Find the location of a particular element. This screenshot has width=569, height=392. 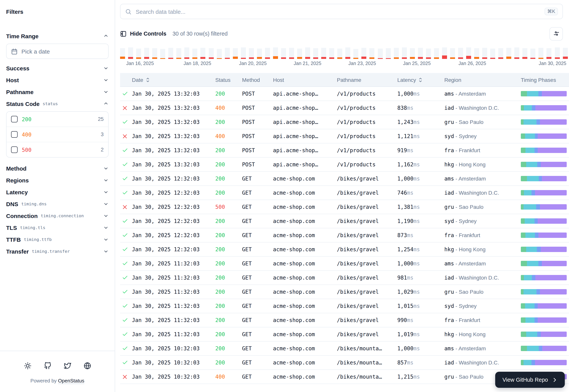

search-bar: ⌘K is located at coordinates (341, 12).